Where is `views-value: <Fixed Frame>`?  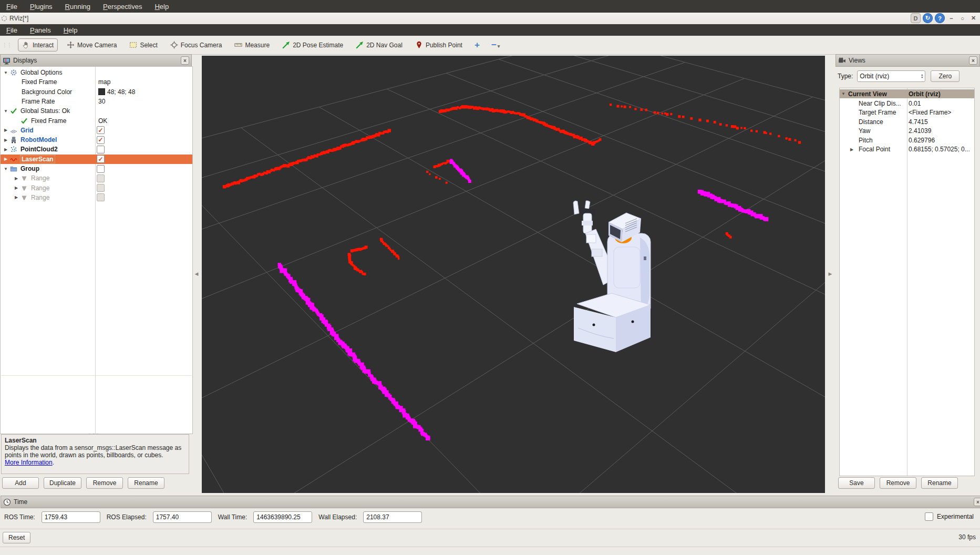 views-value: <Fixed Frame> is located at coordinates (930, 112).